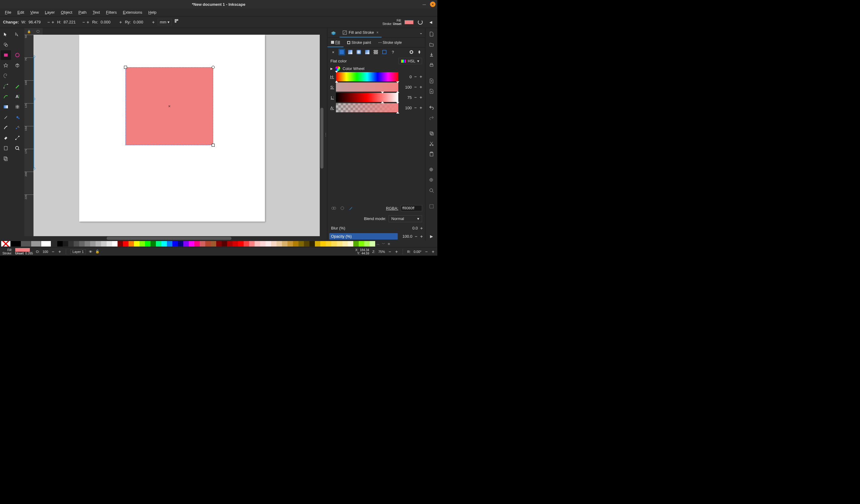 Image resolution: width=860 pixels, height=504 pixels. I want to click on copy-icon, so click(431, 133).